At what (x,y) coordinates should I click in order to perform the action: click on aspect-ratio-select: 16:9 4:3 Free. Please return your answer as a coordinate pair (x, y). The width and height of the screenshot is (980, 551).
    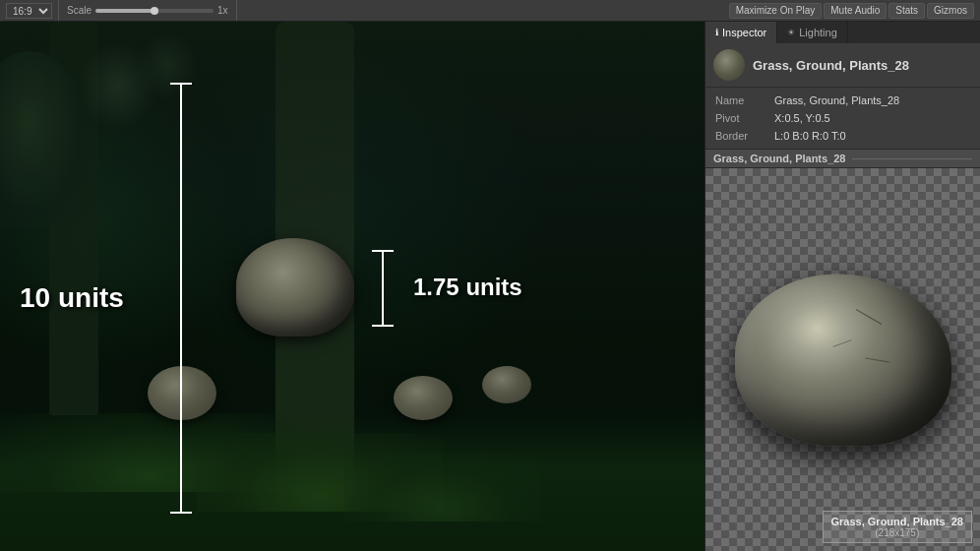
    Looking at the image, I should click on (30, 11).